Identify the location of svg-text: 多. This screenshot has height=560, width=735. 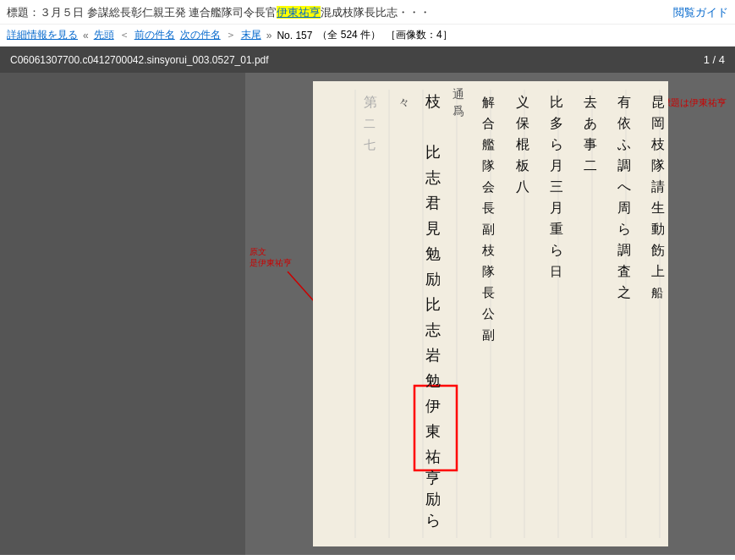
(557, 124).